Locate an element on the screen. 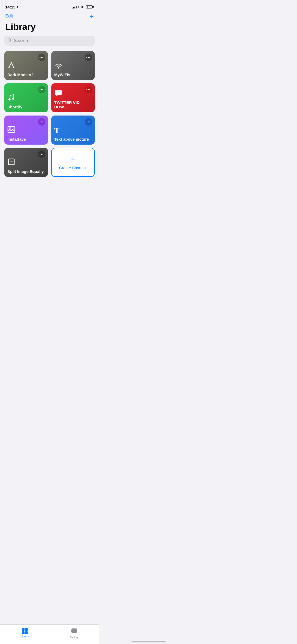  location-icon: ➤ is located at coordinates (17, 7).